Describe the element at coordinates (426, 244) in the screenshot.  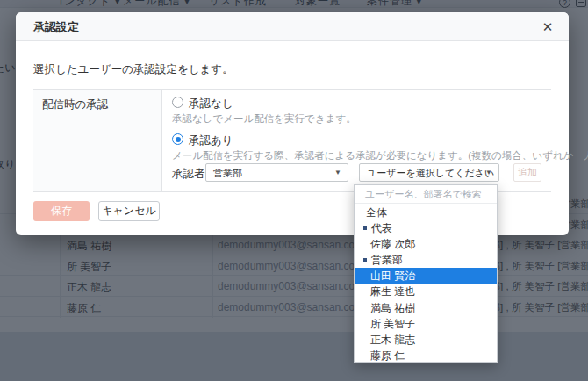
I see `dropdown-item-user: 佐藤 次郎` at that location.